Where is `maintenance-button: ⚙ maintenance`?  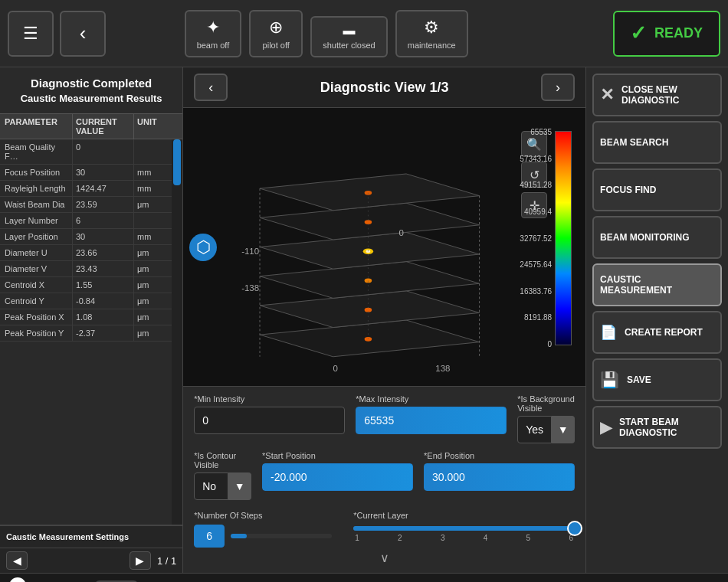 maintenance-button: ⚙ maintenance is located at coordinates (432, 34).